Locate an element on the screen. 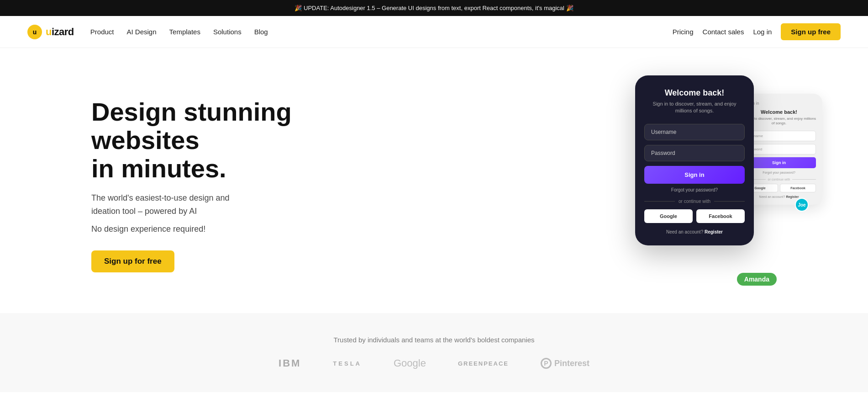 The width and height of the screenshot is (868, 420). pinterest-icon: P is located at coordinates (546, 363).